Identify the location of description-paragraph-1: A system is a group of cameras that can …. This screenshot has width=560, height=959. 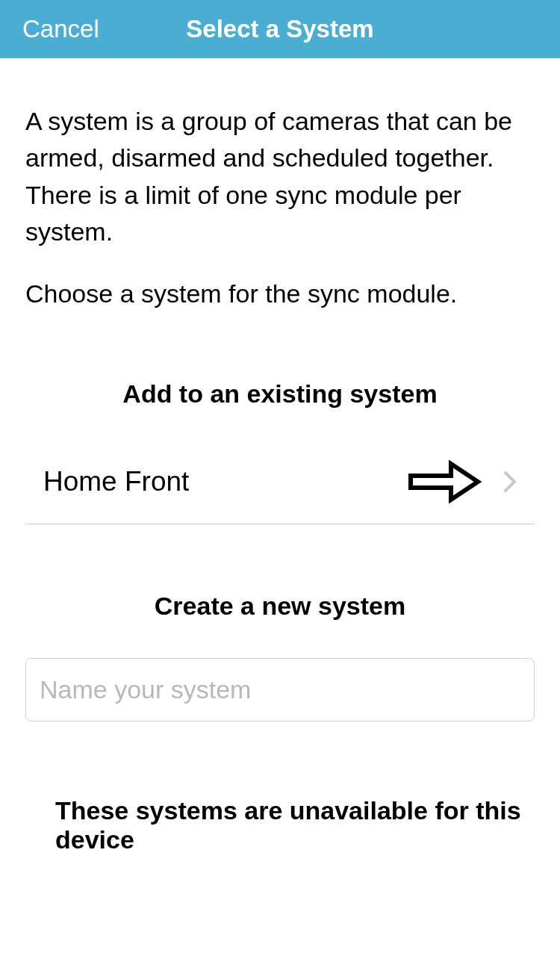
(280, 176).